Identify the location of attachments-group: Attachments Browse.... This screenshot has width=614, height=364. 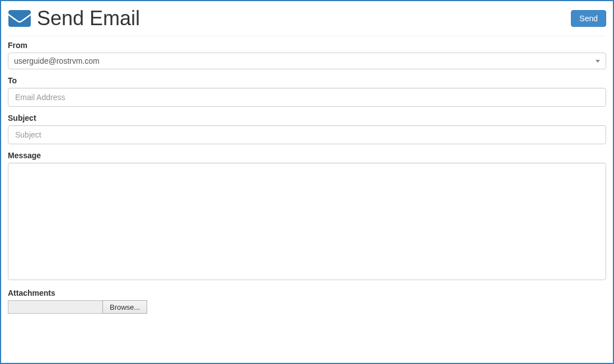
(307, 301).